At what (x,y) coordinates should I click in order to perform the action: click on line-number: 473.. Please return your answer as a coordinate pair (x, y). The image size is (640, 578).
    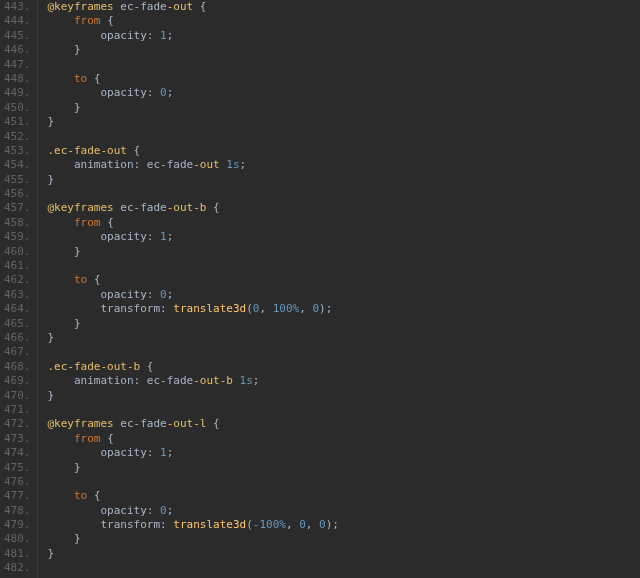
    Looking at the image, I should click on (18, 439).